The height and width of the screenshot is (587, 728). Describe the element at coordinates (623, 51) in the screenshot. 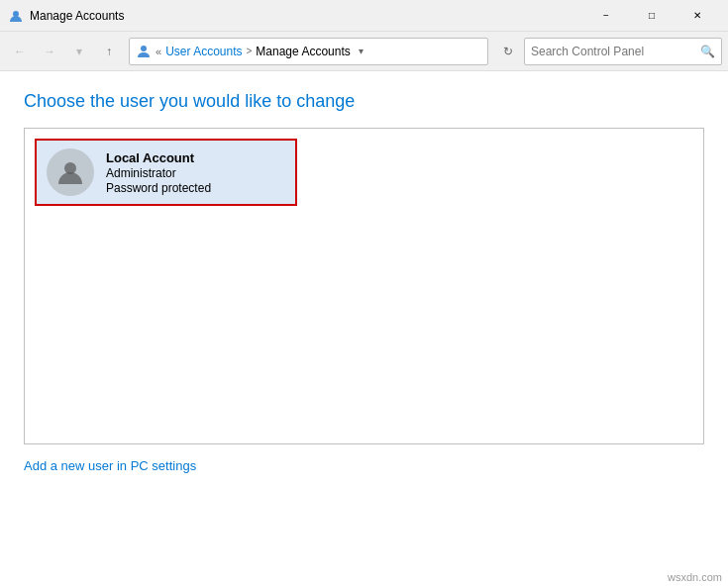

I see `search-bar: 🔍` at that location.